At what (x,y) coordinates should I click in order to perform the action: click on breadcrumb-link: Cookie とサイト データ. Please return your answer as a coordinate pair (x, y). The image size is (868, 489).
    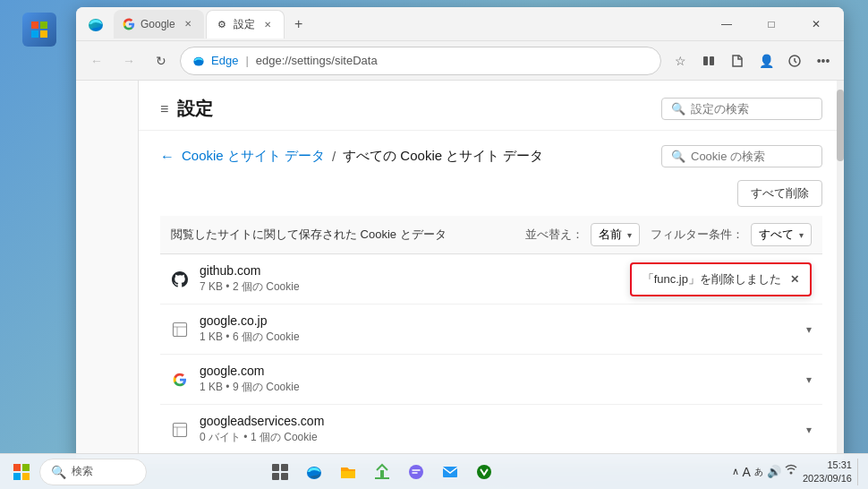
    Looking at the image, I should click on (253, 156).